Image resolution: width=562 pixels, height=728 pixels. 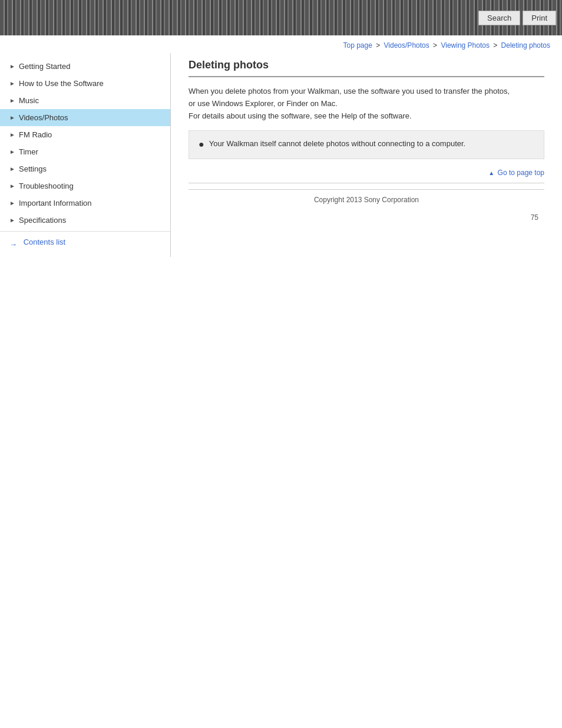 What do you see at coordinates (465, 45) in the screenshot?
I see `breadcrumb-viewing-photos: Viewing Photos` at bounding box center [465, 45].